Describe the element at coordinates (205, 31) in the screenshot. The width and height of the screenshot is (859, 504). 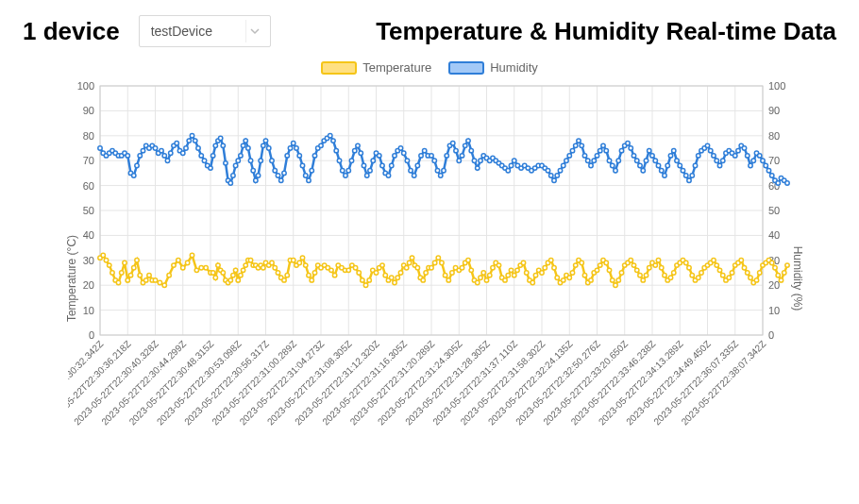
I see `device-select: testDevice` at that location.